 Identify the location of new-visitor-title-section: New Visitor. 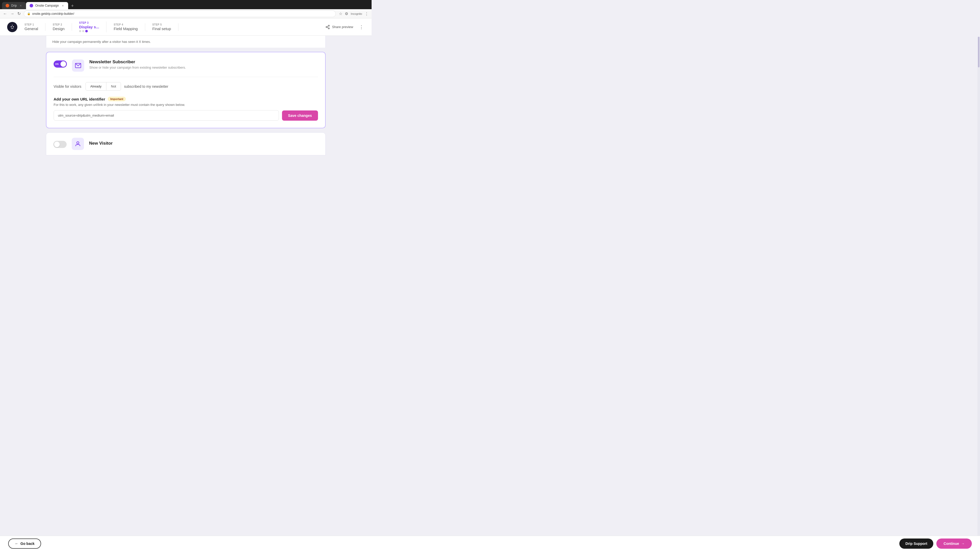
(204, 144).